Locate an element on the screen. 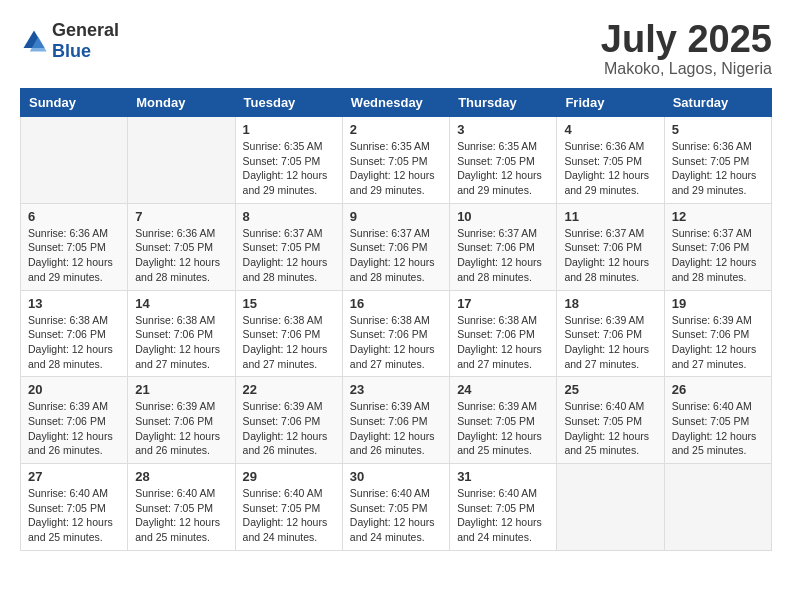 The width and height of the screenshot is (792, 612). day-number: 30 is located at coordinates (396, 476).